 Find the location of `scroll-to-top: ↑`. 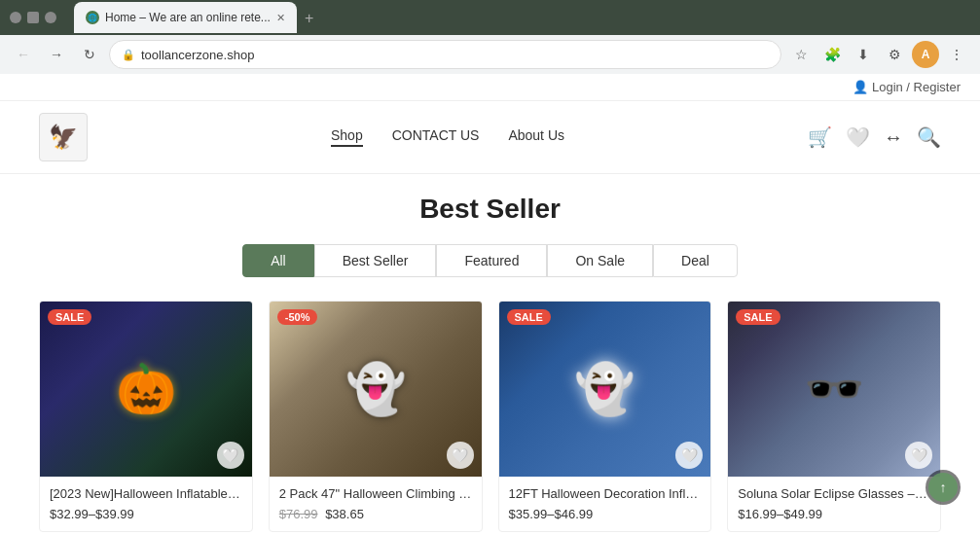

scroll-to-top: ↑ is located at coordinates (943, 487).